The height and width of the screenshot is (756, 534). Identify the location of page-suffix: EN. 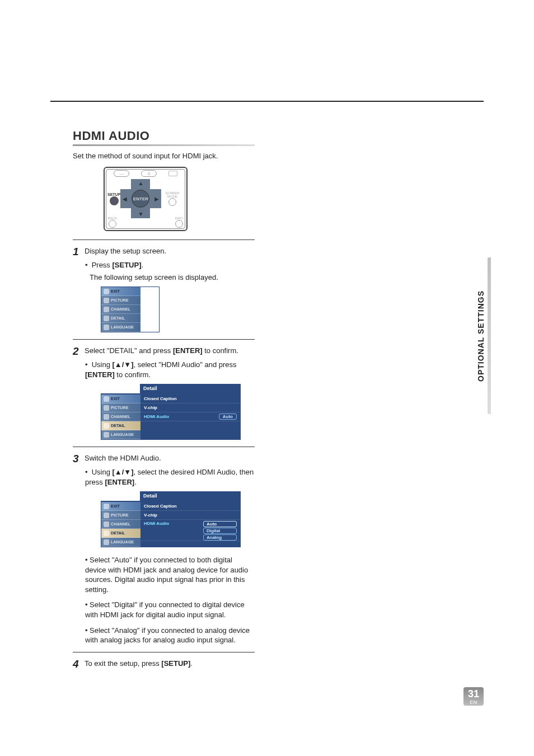
(474, 702).